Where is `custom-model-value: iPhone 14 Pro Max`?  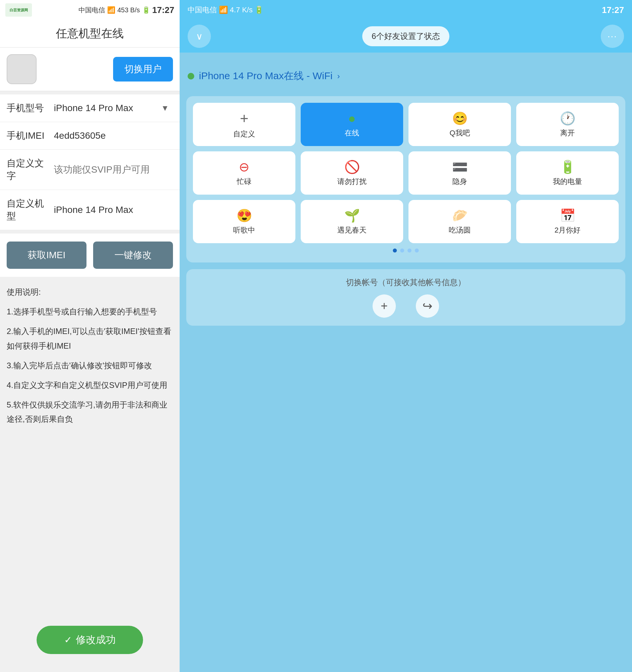
custom-model-value: iPhone 14 Pro Max is located at coordinates (112, 210).